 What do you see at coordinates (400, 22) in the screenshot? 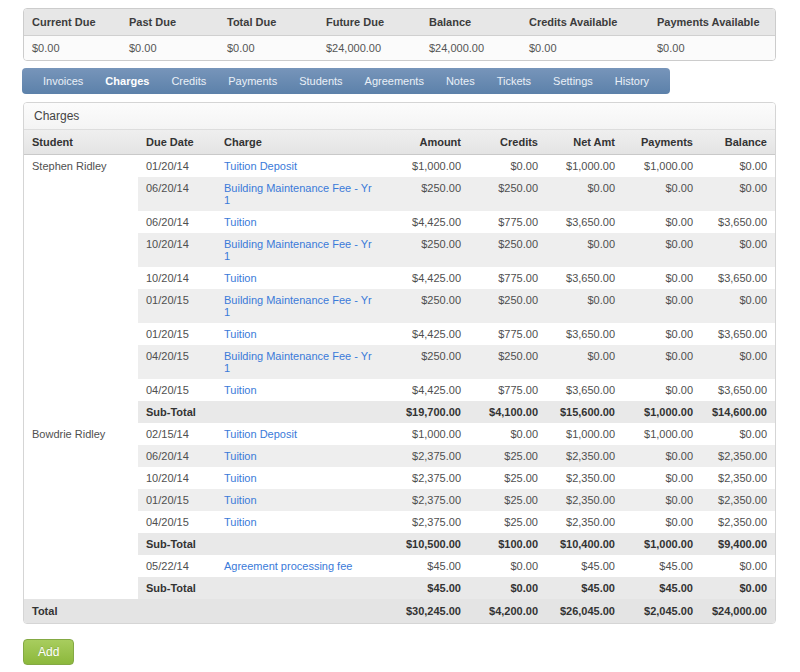
I see `summary-header-row: Current DuePast DueTotal DueFuture DueBa…` at bounding box center [400, 22].